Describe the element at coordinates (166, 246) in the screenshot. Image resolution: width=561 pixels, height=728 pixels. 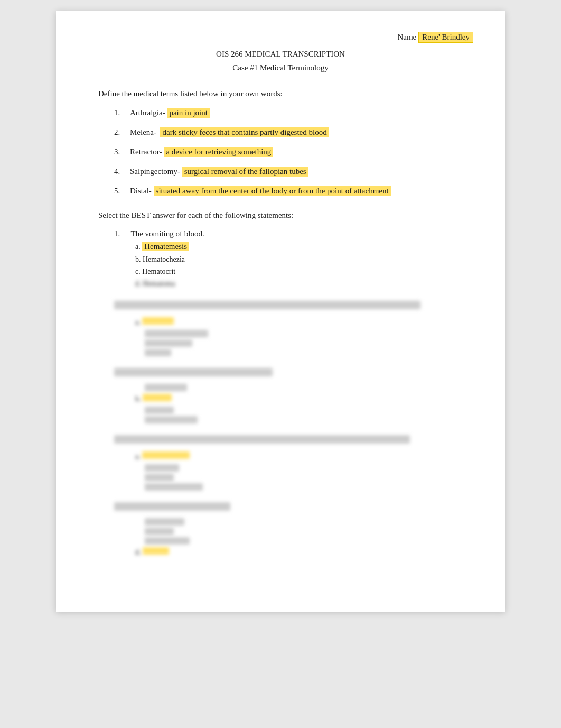
I see `answer-text: Hematemesis` at that location.